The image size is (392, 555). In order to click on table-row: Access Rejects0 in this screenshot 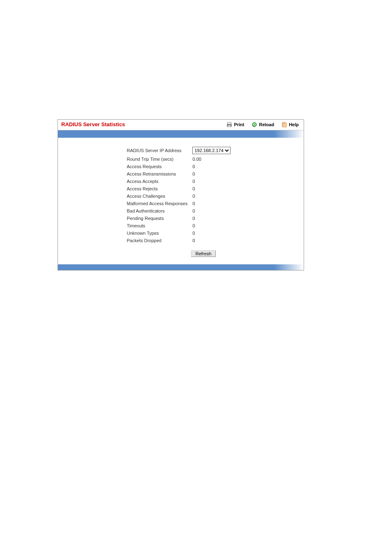, I will do `click(181, 189)`.